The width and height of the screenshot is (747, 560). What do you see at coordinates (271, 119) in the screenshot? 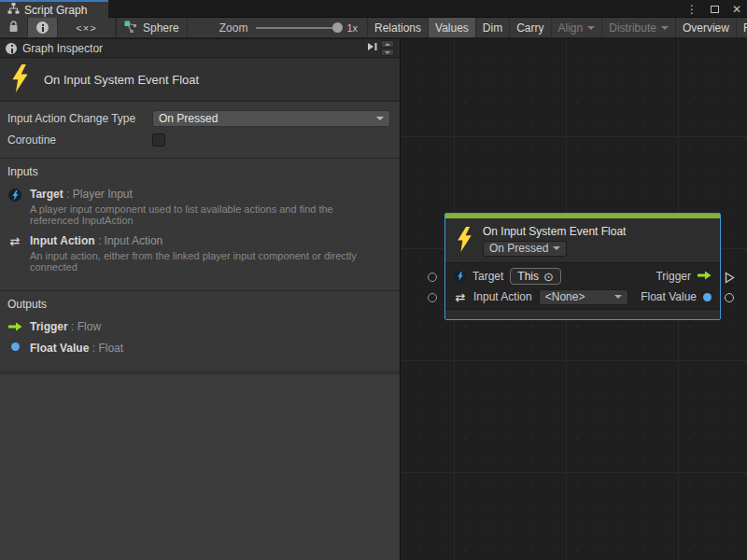
I see `change-type-dropdown: On Pressed` at bounding box center [271, 119].